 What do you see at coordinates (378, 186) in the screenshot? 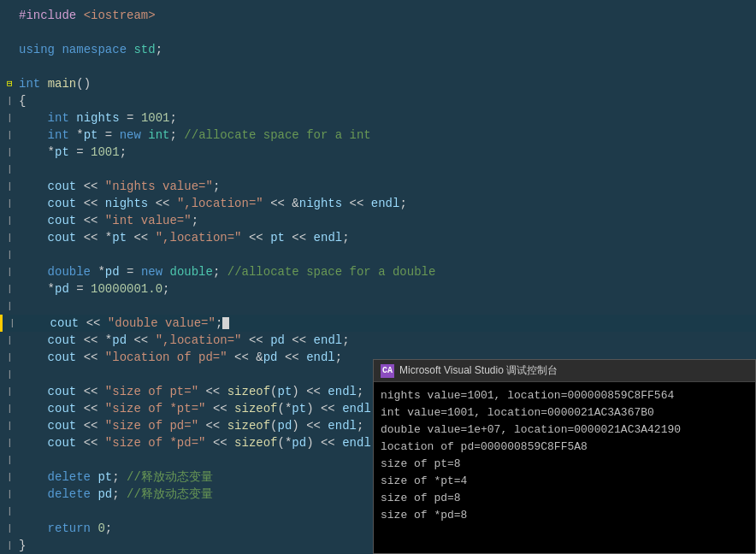
I see `code-line-11: | cout << "nights value=";` at bounding box center [378, 186].